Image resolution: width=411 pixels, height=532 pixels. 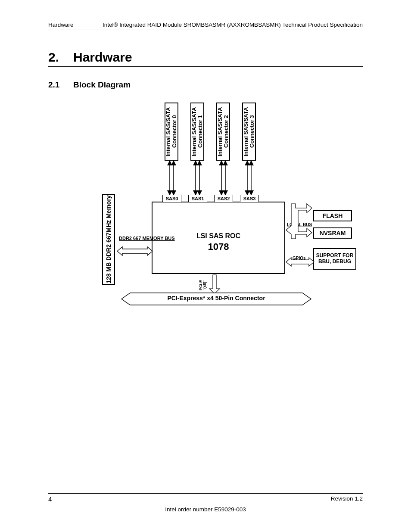 What do you see at coordinates (206, 85) in the screenshot?
I see `section-title: 2.1 Block Diagram` at bounding box center [206, 85].